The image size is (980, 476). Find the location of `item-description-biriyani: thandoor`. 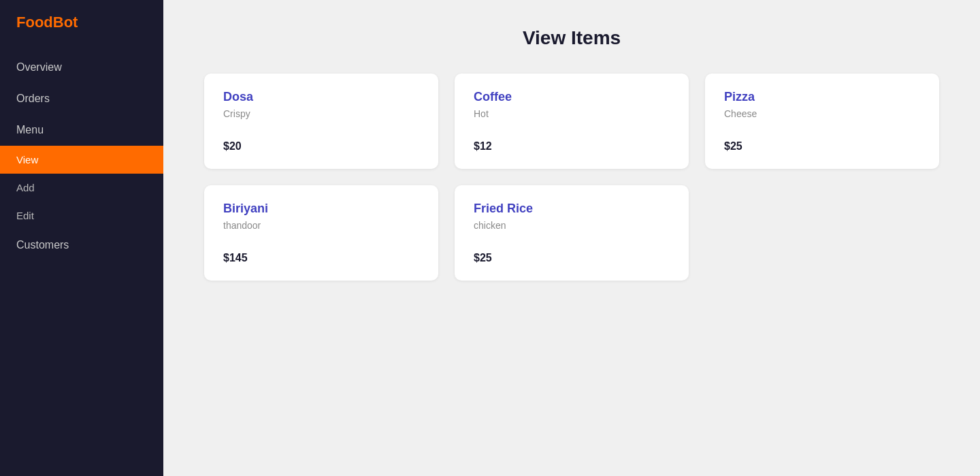

item-description-biriyani: thandoor is located at coordinates (321, 225).